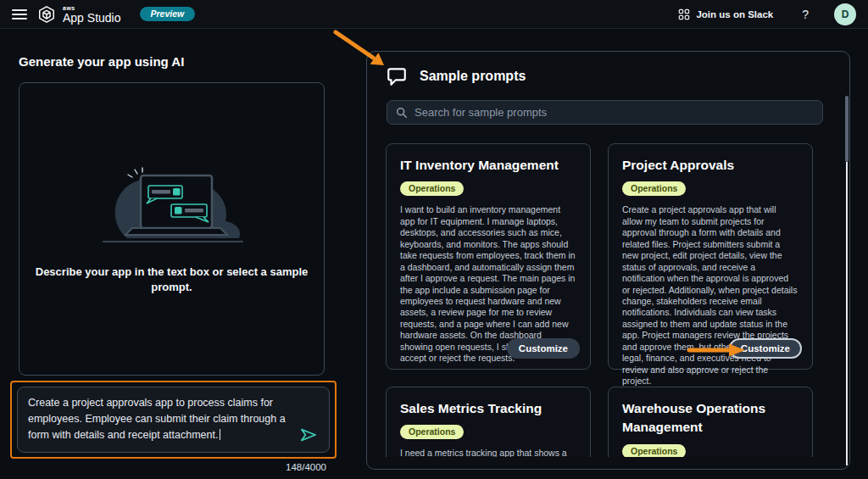 The width and height of the screenshot is (868, 479). What do you see at coordinates (171, 209) in the screenshot?
I see `laptop-chat-illustration` at bounding box center [171, 209].